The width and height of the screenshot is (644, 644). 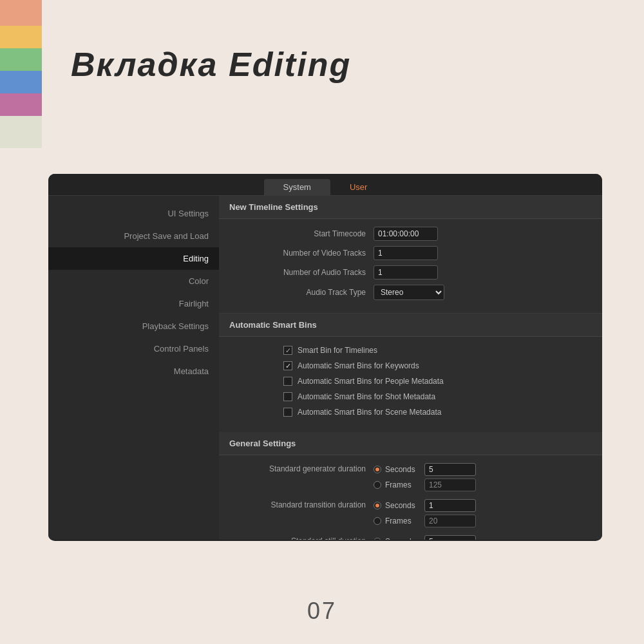 I want to click on audio-tracks-row: Number of Audio Tracks, so click(x=411, y=272).